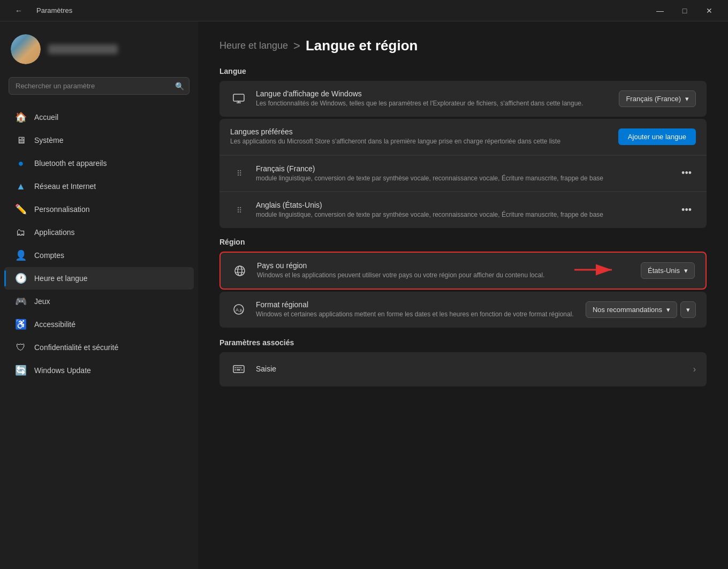 This screenshot has height=569, width=728. Describe the element at coordinates (462, 215) in the screenshot. I see `anglais-desc: module linguistique, conversion de texte…` at that location.